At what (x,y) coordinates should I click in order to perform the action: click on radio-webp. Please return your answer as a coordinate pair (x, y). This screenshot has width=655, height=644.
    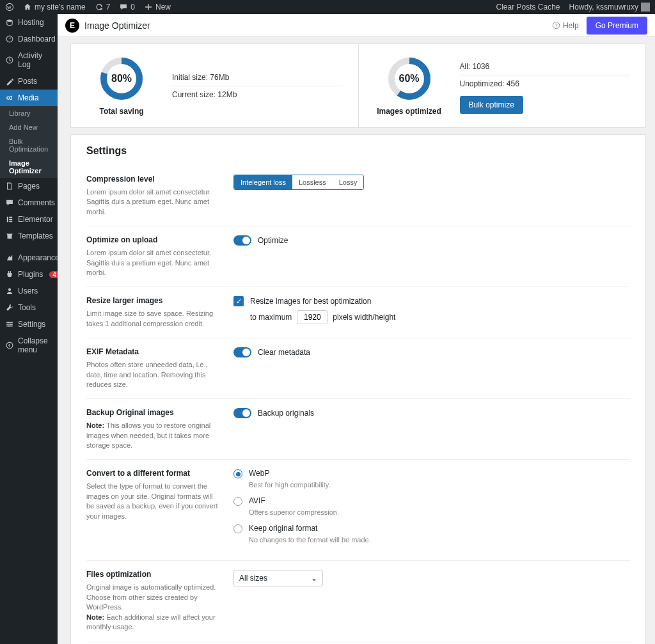
    Looking at the image, I should click on (238, 474).